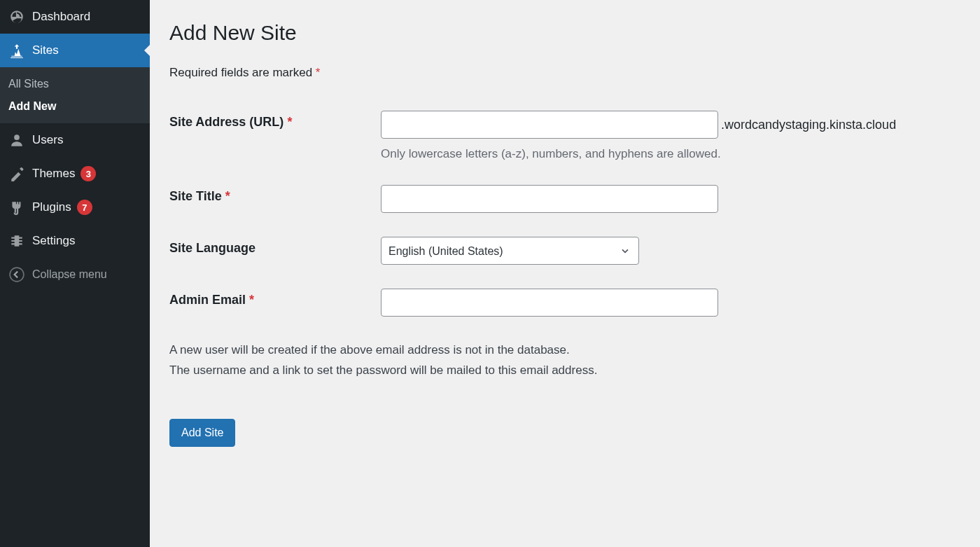 This screenshot has height=547, width=980. Describe the element at coordinates (75, 106) in the screenshot. I see `submenu-add-new: Add New` at that location.